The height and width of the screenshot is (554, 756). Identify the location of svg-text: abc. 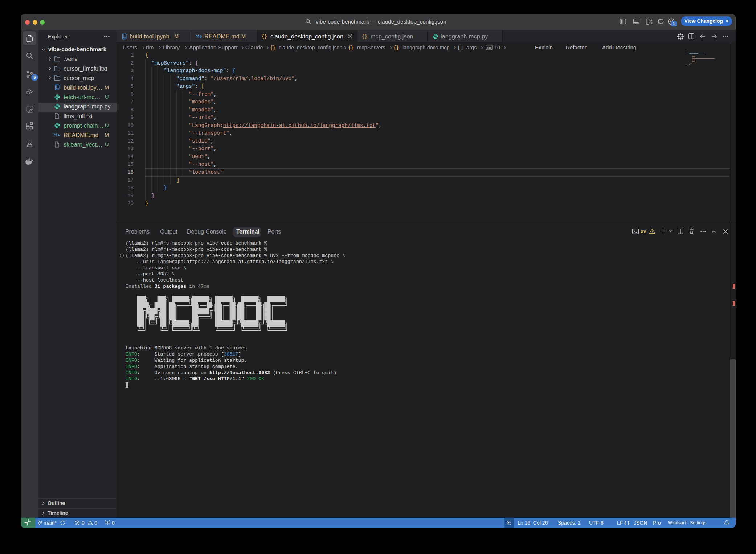
(489, 48).